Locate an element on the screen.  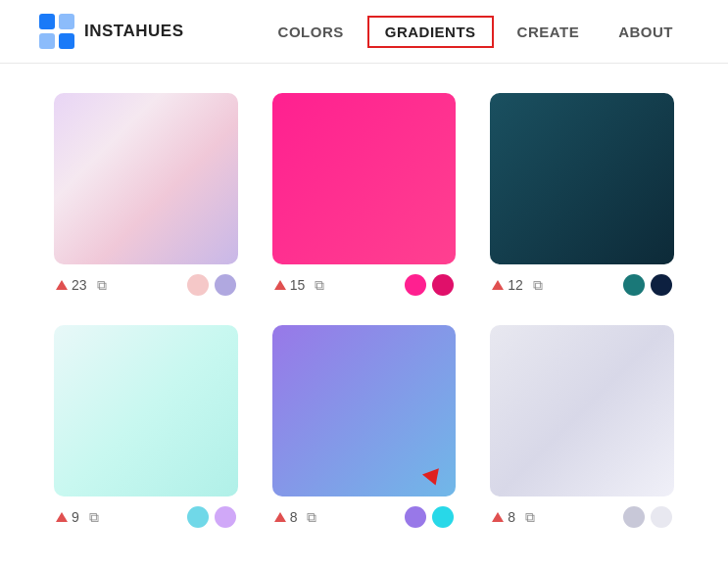
upvote-button: 9 is located at coordinates (68, 517).